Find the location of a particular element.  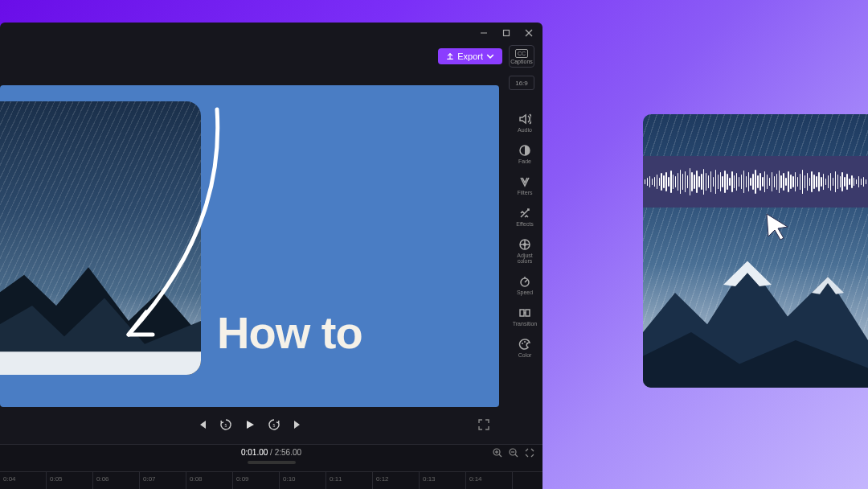

ruler-tick: 0:12 is located at coordinates (396, 481).